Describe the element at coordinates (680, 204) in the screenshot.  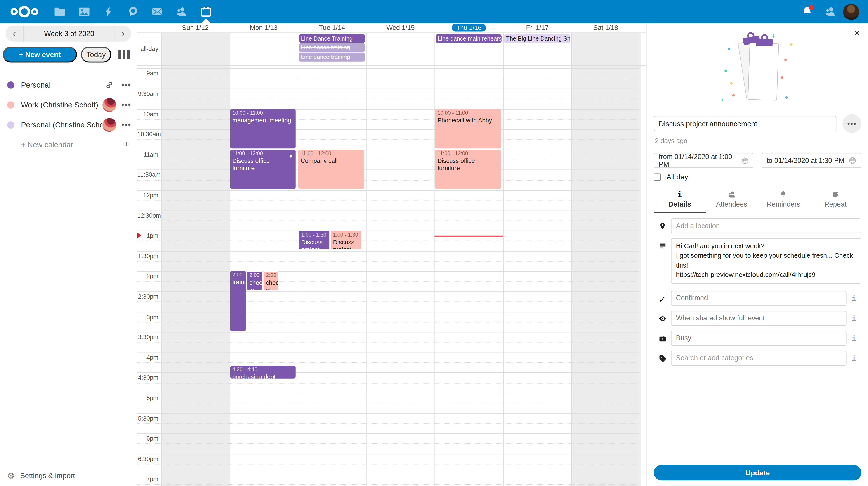
I see `tab-label: Details` at that location.